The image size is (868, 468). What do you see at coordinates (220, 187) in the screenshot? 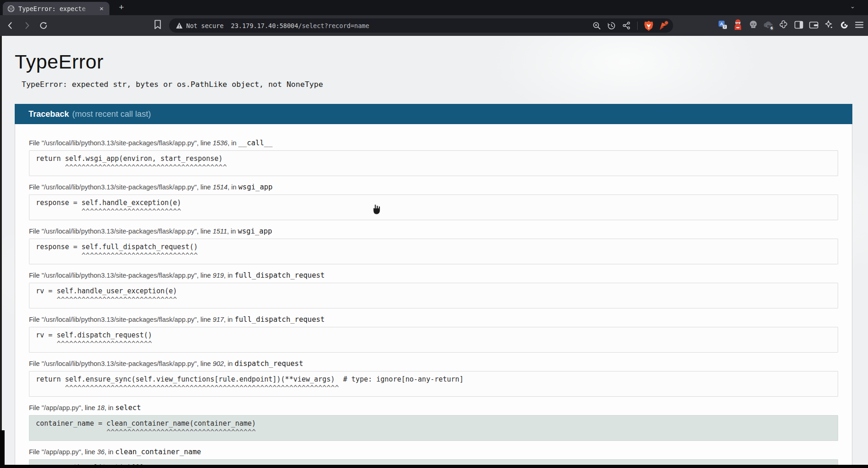
I see `line-number: 1514` at bounding box center [220, 187].